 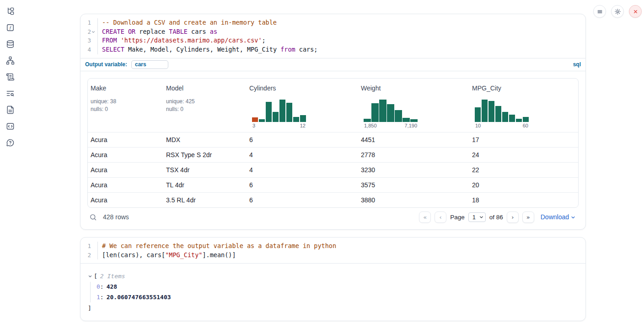 What do you see at coordinates (302, 185) in the screenshot?
I see `table-cell: 6` at bounding box center [302, 185].